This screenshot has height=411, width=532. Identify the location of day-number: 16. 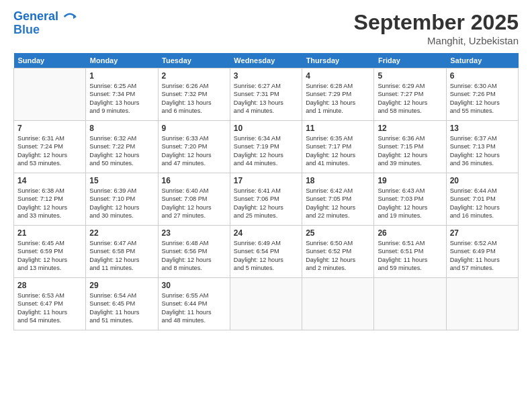
(194, 181).